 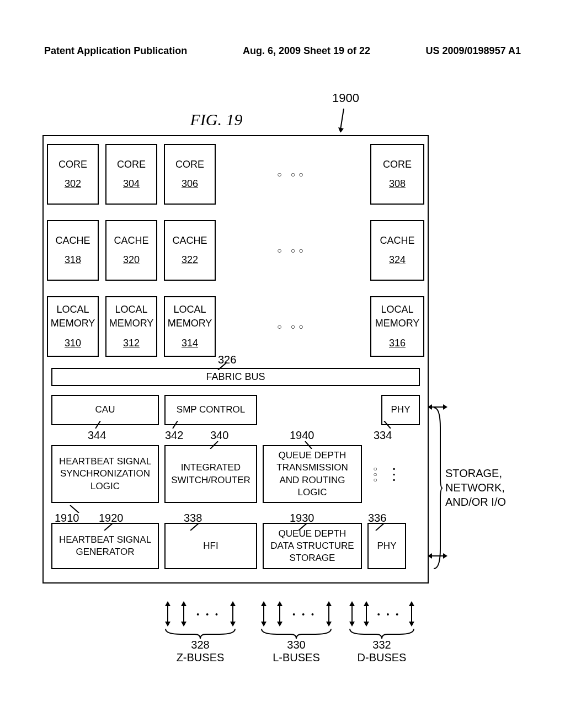 I want to click on isr-block: INTEGRATED SWITCH/ROUTER, so click(x=211, y=474).